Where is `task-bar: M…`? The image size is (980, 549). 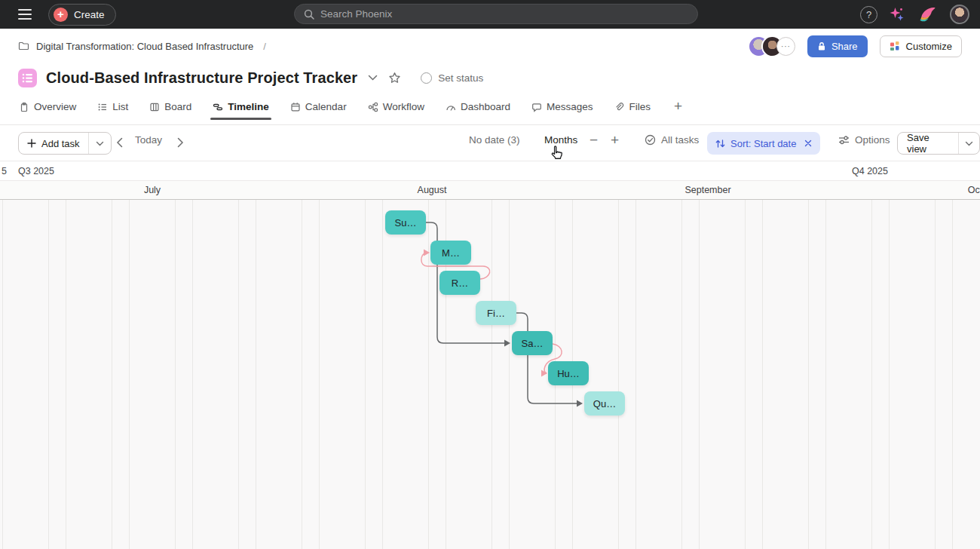
task-bar: M… is located at coordinates (451, 253).